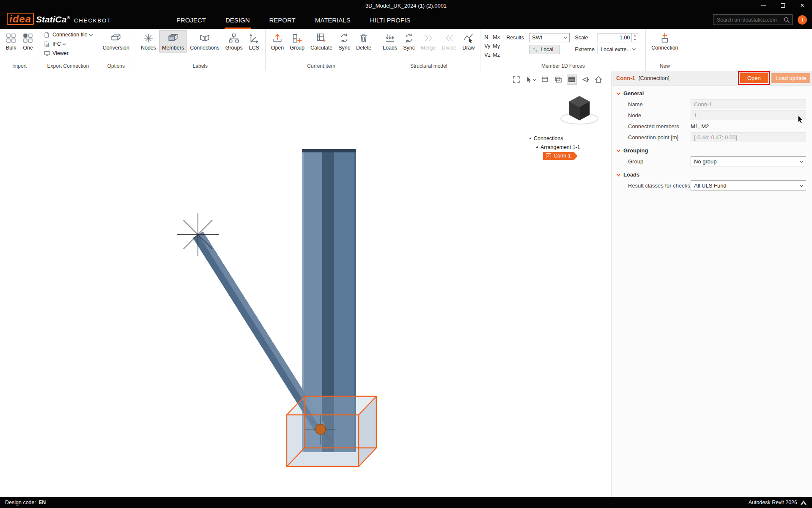 The width and height of the screenshot is (812, 508). What do you see at coordinates (11, 41) in the screenshot?
I see `bulk-button: Bulk` at bounding box center [11, 41].